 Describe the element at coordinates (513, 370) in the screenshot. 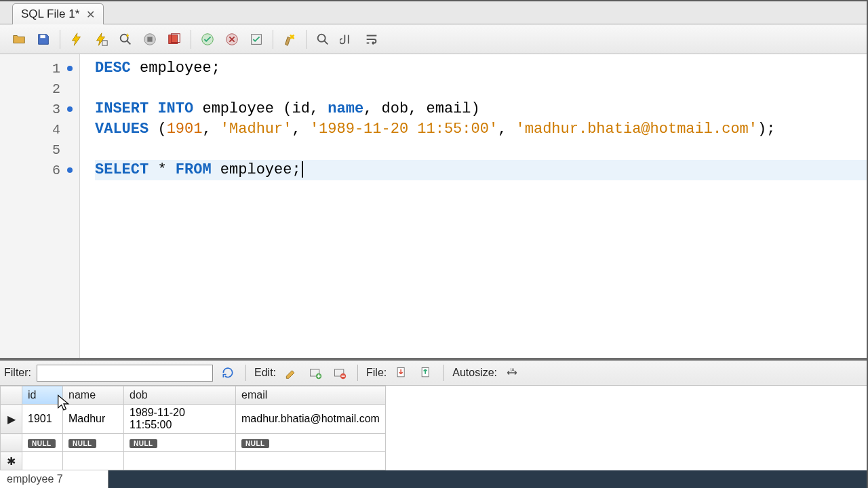

I see `svg-text: IA` at that location.